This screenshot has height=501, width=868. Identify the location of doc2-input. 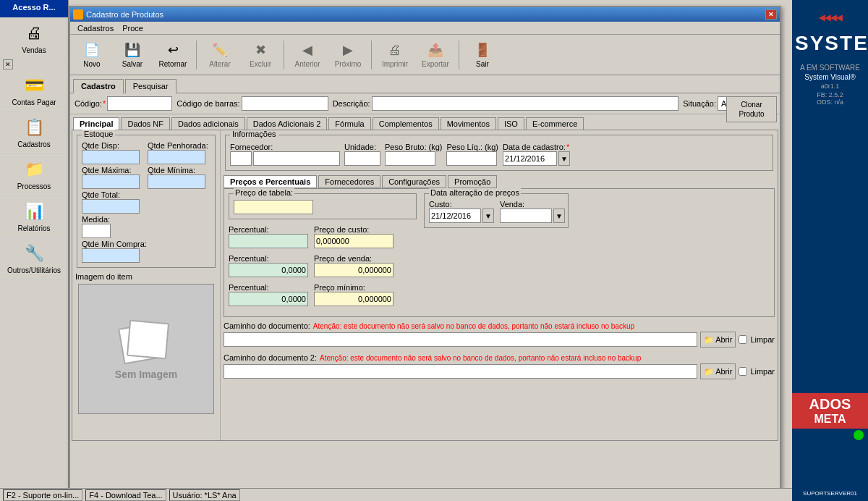
(460, 371).